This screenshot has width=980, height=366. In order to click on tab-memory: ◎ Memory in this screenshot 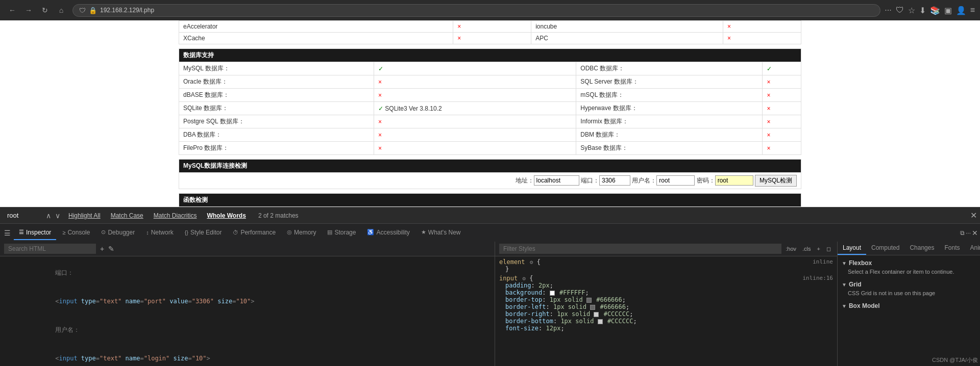, I will do `click(301, 233)`.